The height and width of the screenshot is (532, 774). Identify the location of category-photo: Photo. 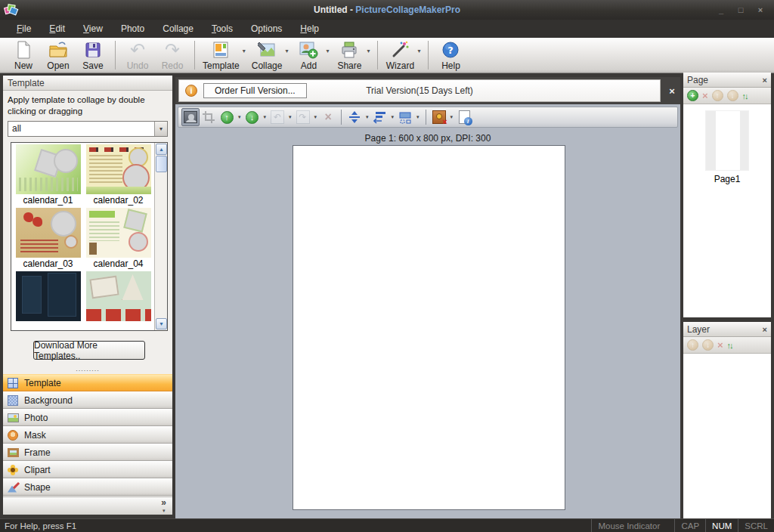
(88, 417).